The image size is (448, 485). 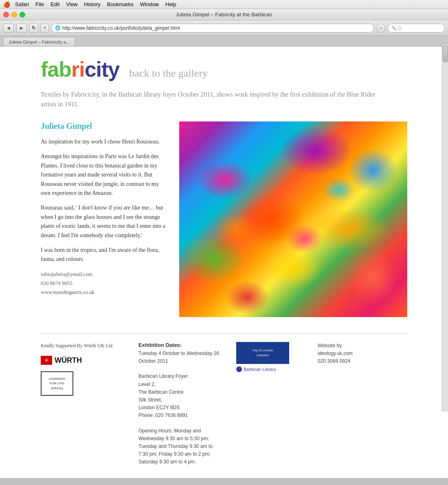 What do you see at coordinates (169, 73) in the screenshot?
I see `back-to-gallery-link: back to the gallery` at bounding box center [169, 73].